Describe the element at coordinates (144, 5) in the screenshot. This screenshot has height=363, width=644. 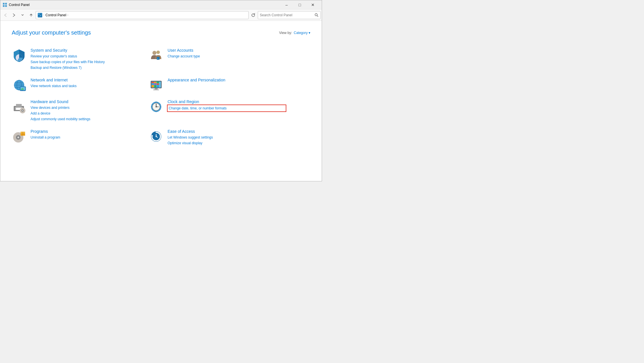
I see `window-title: Control Panel` at that location.